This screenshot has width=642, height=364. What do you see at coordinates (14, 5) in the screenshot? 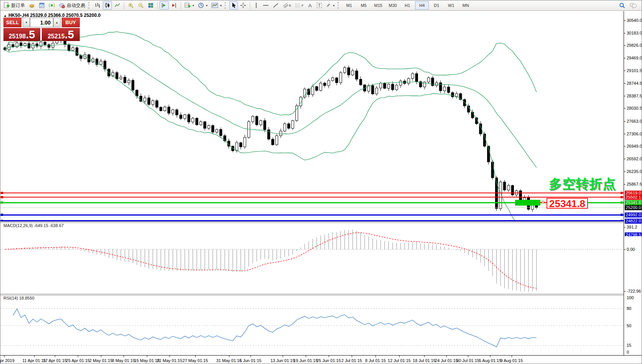
I see `new-order-button: 新订单` at bounding box center [14, 5].